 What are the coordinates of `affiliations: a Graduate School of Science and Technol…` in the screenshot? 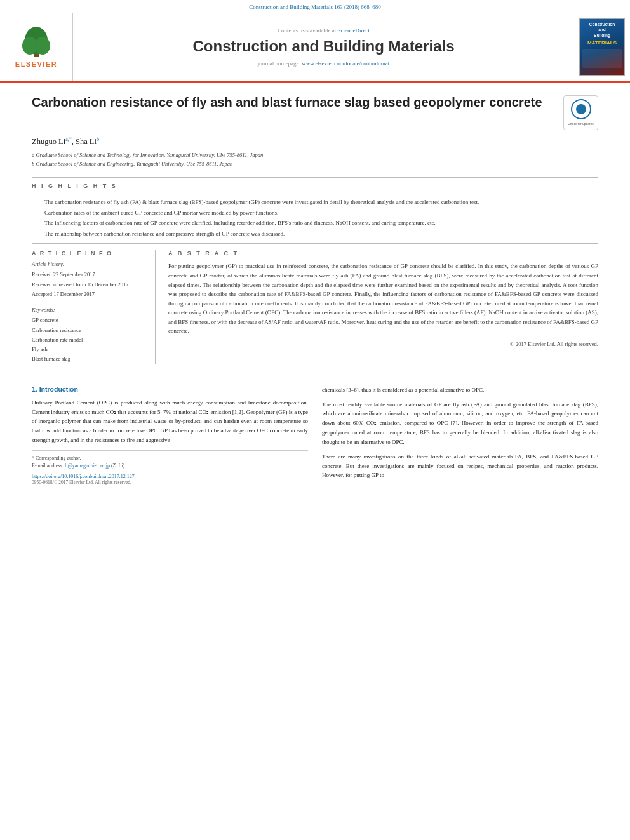 It's located at (315, 160).